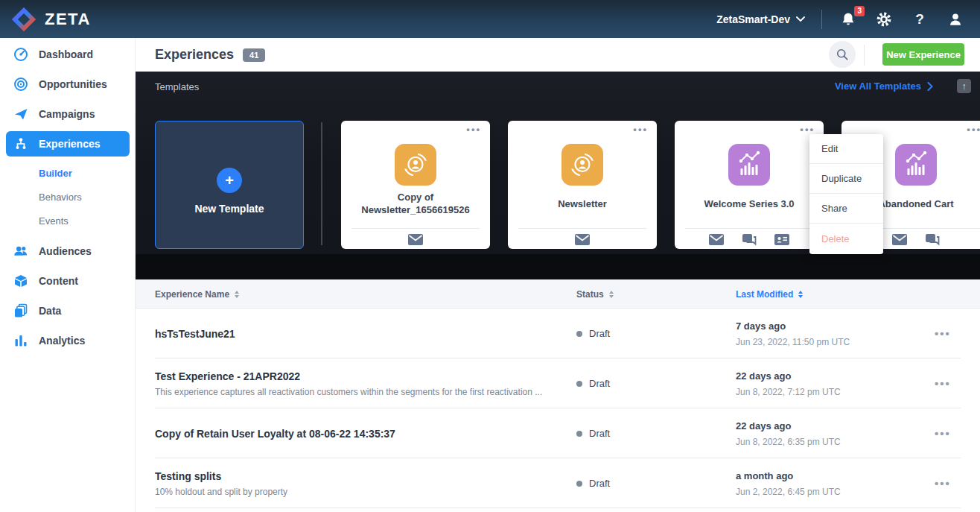 The image size is (980, 512). Describe the element at coordinates (749, 185) in the screenshot. I see `template-card: ••• Welcome Series 3.0` at that location.